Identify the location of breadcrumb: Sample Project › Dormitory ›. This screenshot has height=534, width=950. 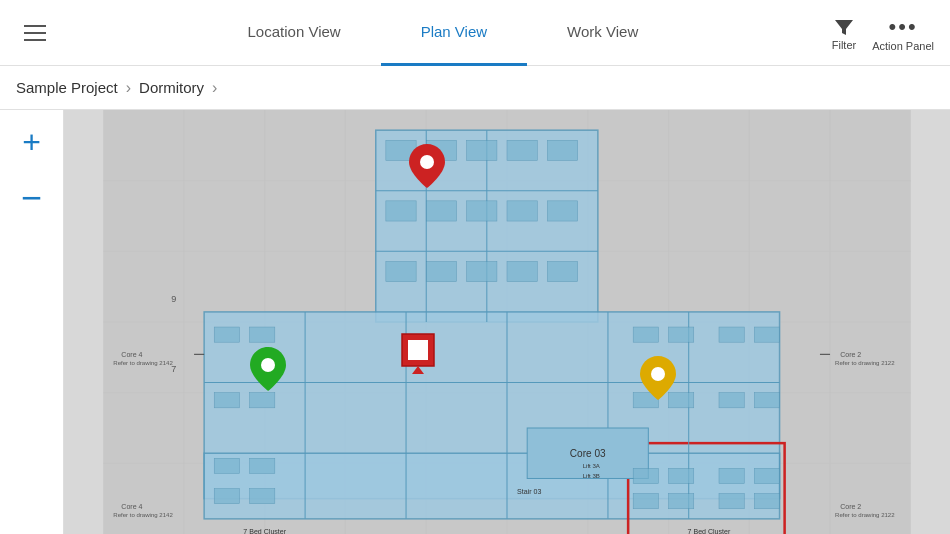
(475, 88).